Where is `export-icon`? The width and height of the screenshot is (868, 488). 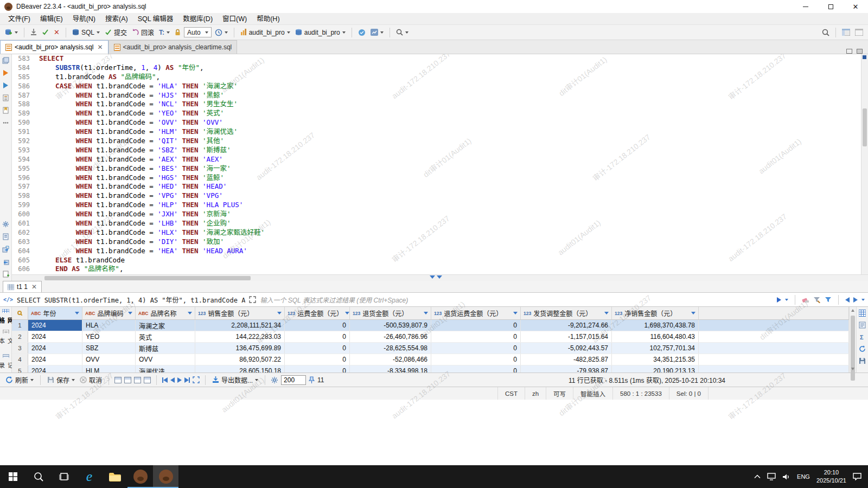 export-icon is located at coordinates (5, 249).